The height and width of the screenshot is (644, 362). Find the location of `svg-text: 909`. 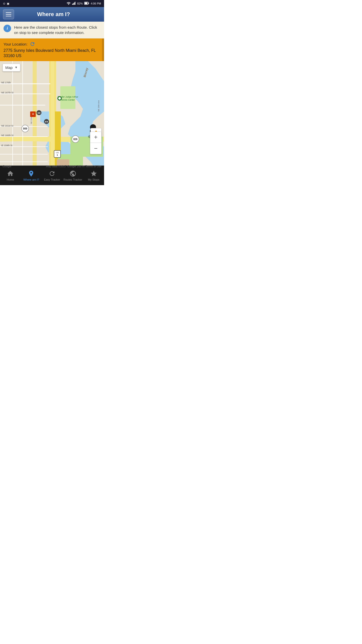

svg-text: 909 is located at coordinates (25, 129).